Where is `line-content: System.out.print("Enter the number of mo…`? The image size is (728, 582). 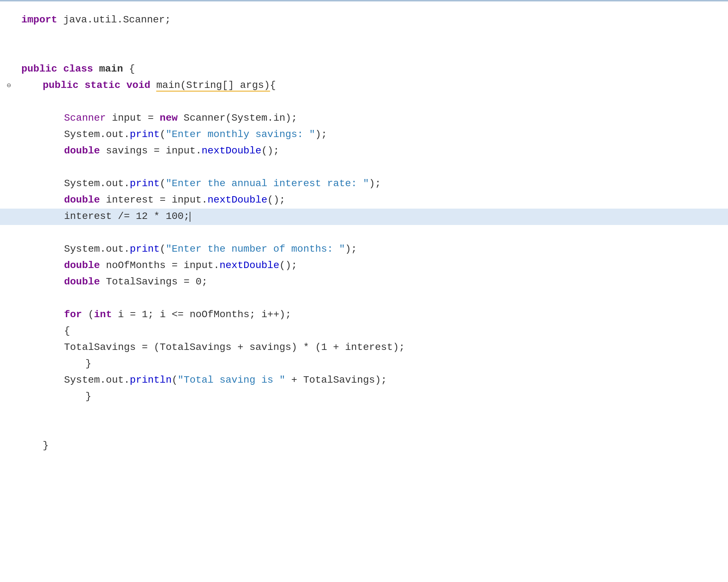 line-content: System.out.print("Enter the number of mo… is located at coordinates (373, 250).